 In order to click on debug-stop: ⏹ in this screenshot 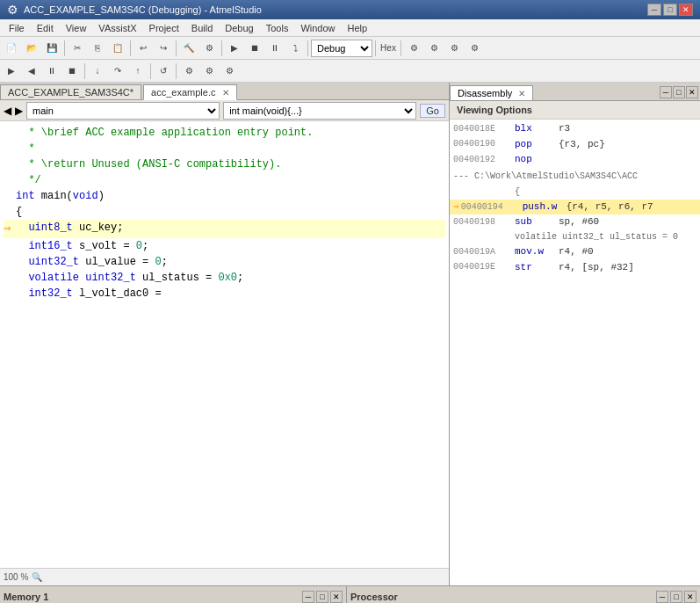, I will do `click(255, 48)`.